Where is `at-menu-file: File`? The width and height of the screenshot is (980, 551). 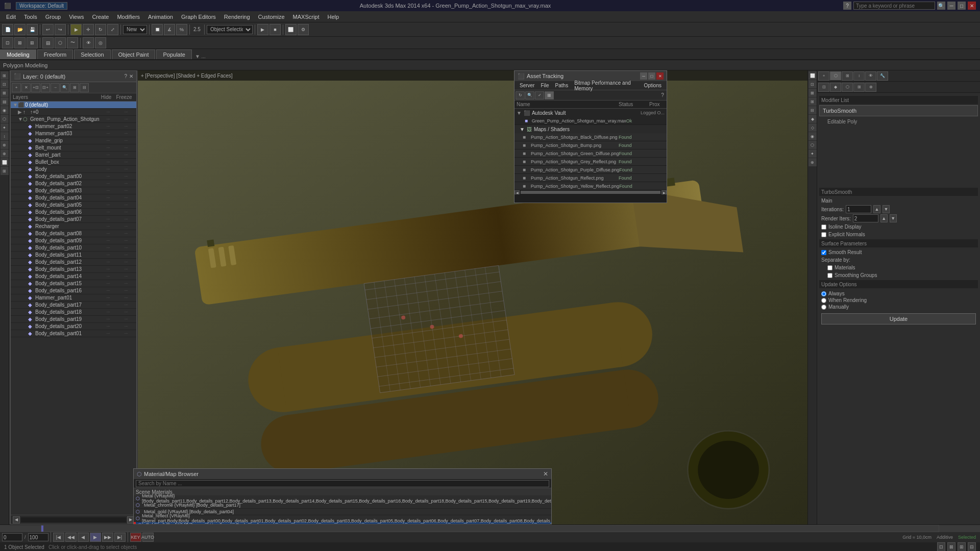
at-menu-file: File is located at coordinates (545, 86).